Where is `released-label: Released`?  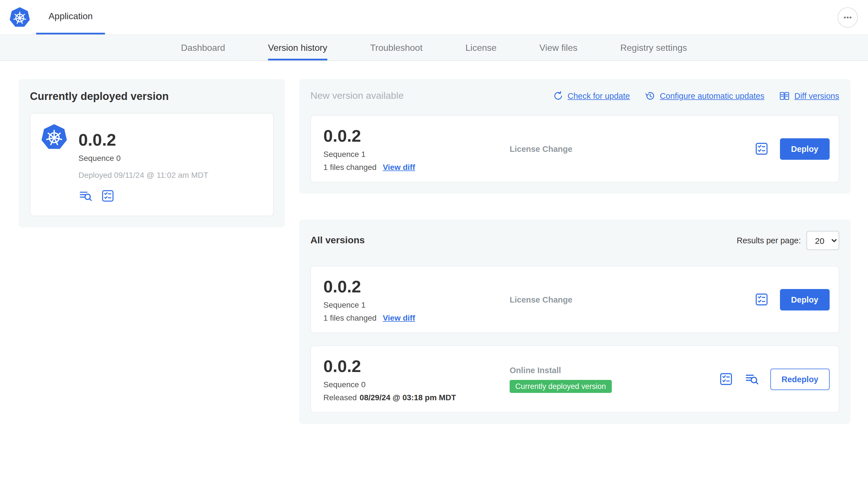 released-label: Released is located at coordinates (340, 397).